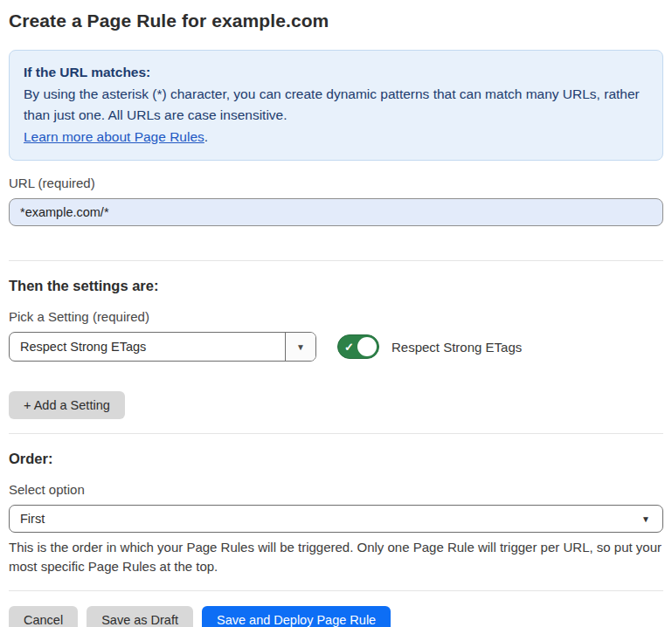 The height and width of the screenshot is (627, 672). What do you see at coordinates (646, 519) in the screenshot?
I see `chevron-down-icon: ▼` at bounding box center [646, 519].